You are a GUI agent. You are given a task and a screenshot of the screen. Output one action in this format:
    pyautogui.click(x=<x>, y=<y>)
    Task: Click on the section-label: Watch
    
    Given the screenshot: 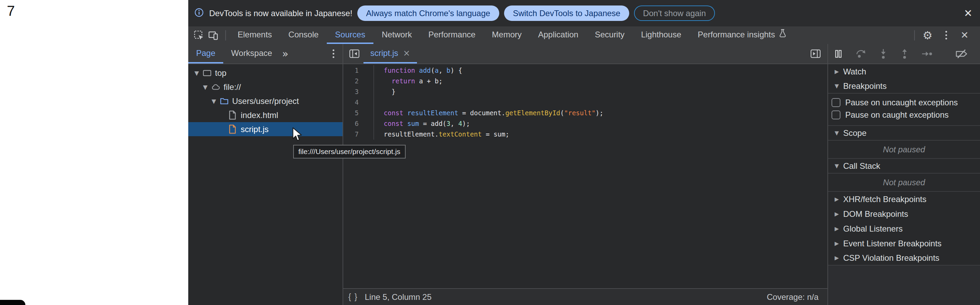 What is the action you would take?
    pyautogui.click(x=854, y=72)
    